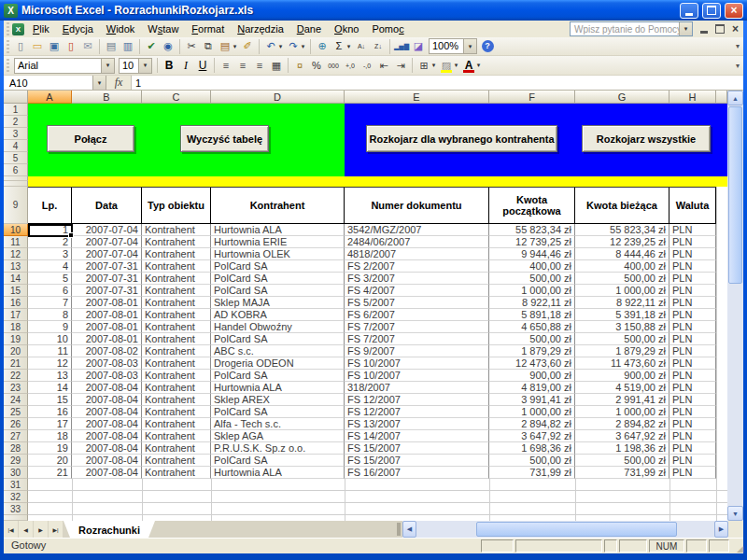  Describe the element at coordinates (169, 65) in the screenshot. I see `bold-icon: B` at that location.